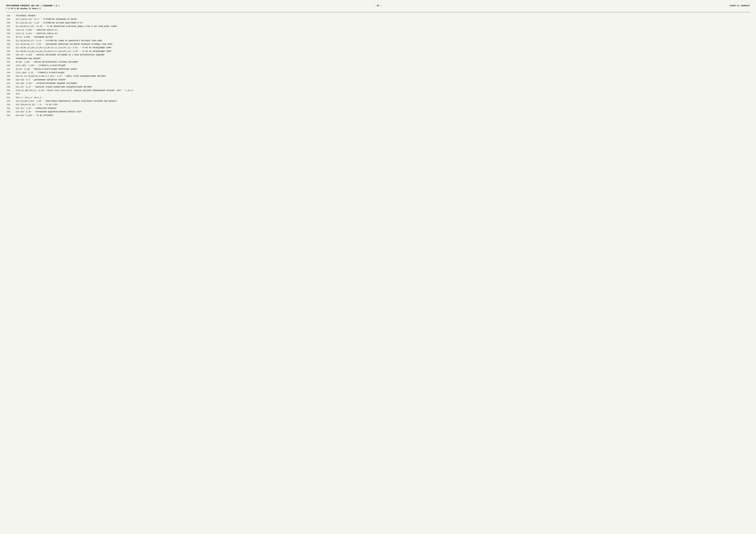 The width and height of the screenshot is (756, 534). I want to click on row-number: 251, so click(11, 98).